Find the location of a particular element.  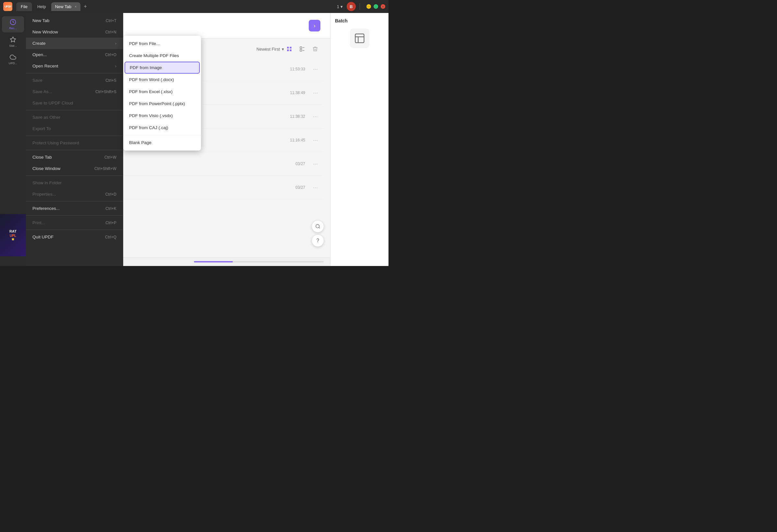

menu-quit: Quit UPDF Ctrl+Q is located at coordinates (75, 237).